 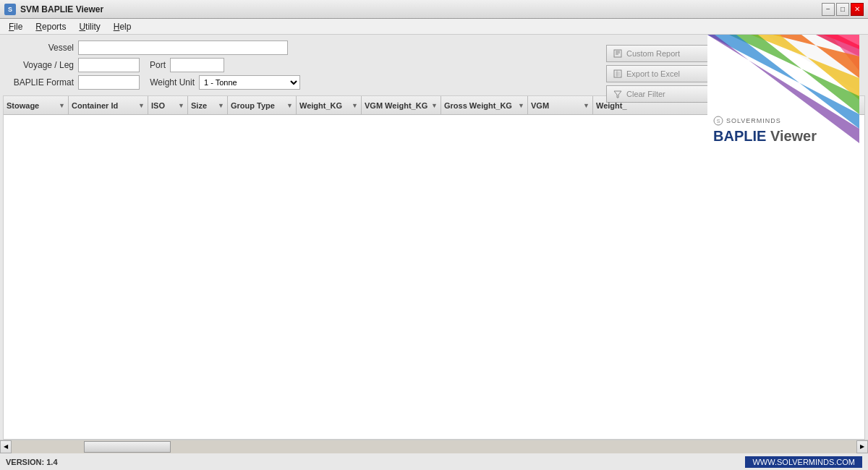 What do you see at coordinates (434, 447) in the screenshot?
I see `scroll-track` at bounding box center [434, 447].